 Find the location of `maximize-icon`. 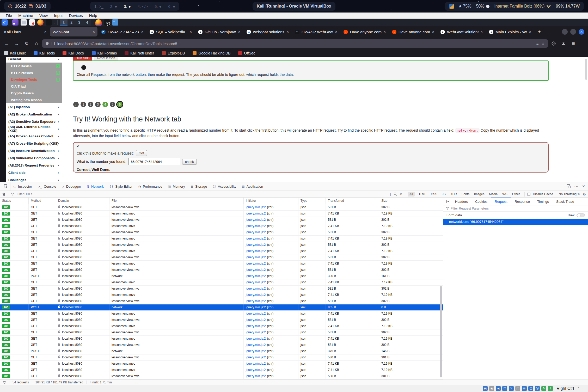

maximize-icon is located at coordinates (573, 32).